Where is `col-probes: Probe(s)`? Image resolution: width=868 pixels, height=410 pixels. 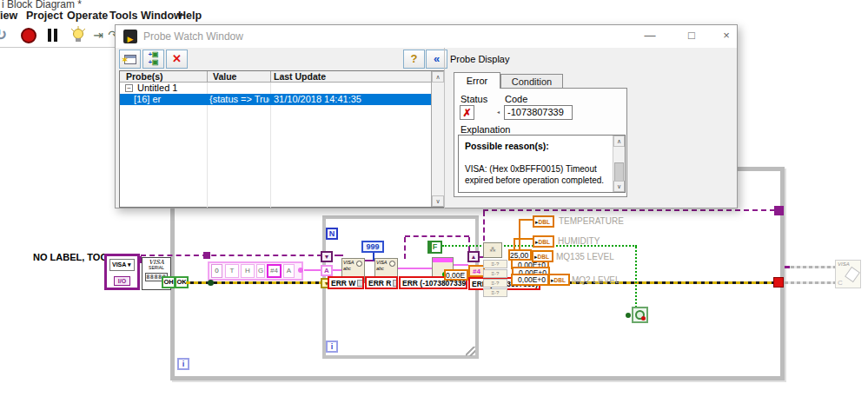 col-probes: Probe(s) is located at coordinates (144, 76).